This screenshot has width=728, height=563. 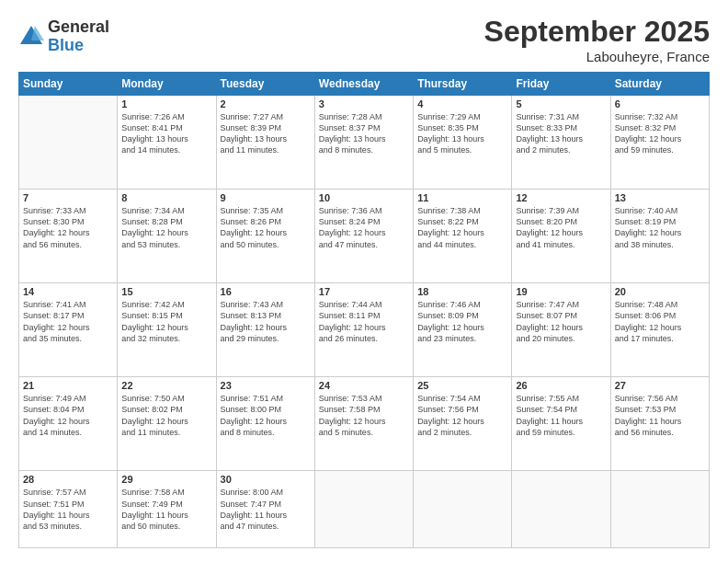 I want to click on day-number: 9, so click(x=266, y=198).